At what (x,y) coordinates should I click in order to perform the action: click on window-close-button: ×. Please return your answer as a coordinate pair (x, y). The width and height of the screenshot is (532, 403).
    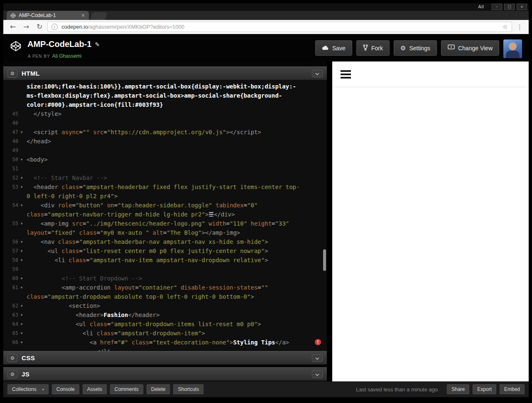
    Looking at the image, I should click on (522, 7).